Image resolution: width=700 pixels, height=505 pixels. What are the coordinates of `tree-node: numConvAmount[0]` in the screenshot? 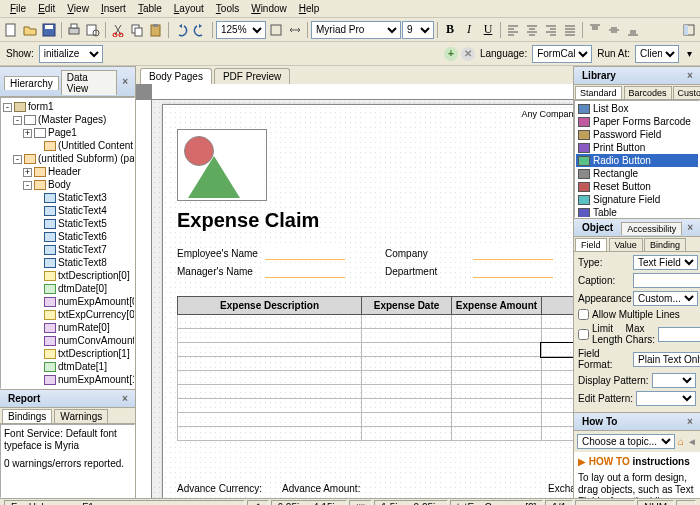 It's located at (68, 340).